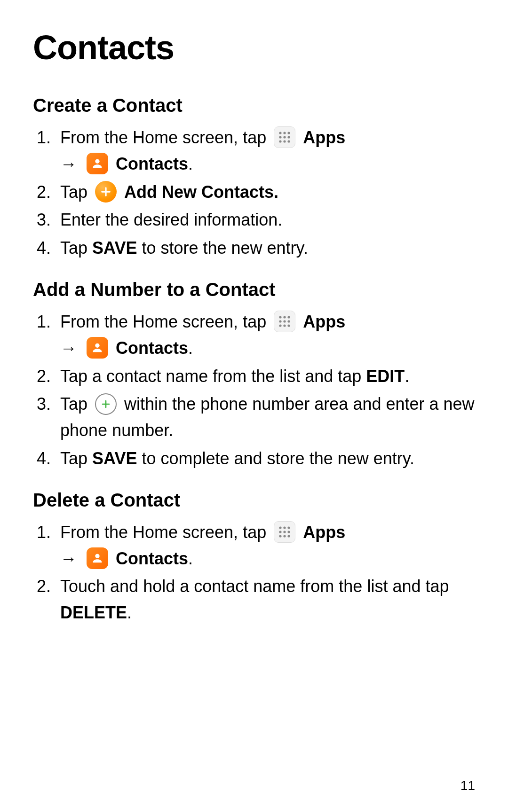  I want to click on page-title: Contacts, so click(254, 47).